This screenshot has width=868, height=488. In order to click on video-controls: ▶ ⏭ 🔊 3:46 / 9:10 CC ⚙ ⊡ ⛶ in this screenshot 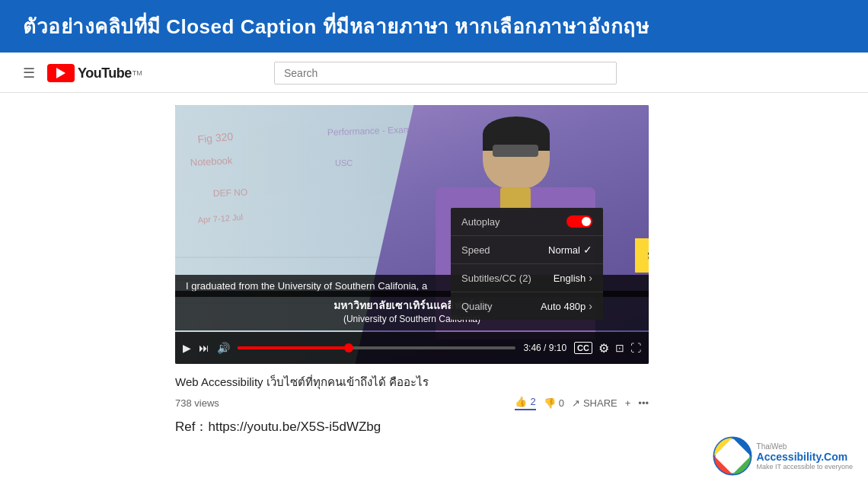, I will do `click(412, 348)`.